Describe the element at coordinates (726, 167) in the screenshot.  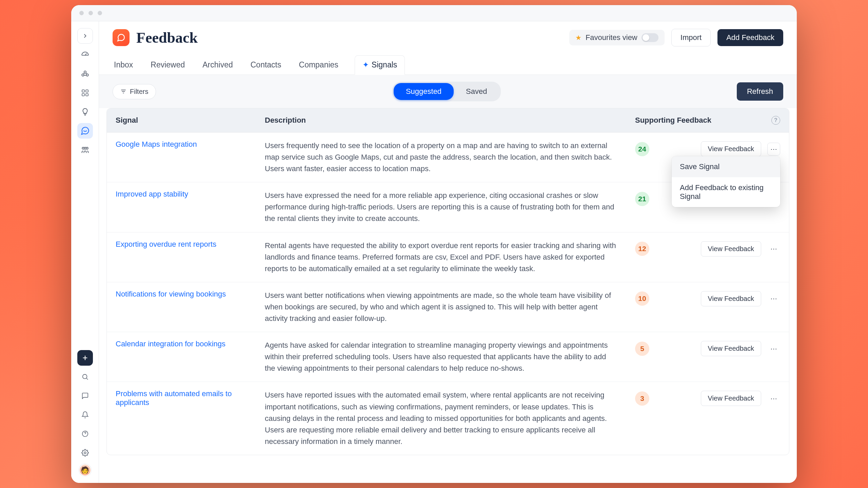
I see `dropdown-save-signal: Save Signal` at that location.